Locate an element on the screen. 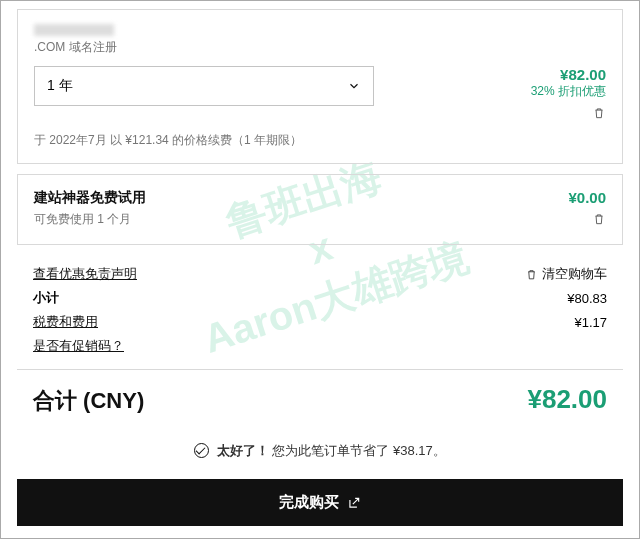 The height and width of the screenshot is (539, 640). discount-label: 32% 折扣优惠 is located at coordinates (568, 92).